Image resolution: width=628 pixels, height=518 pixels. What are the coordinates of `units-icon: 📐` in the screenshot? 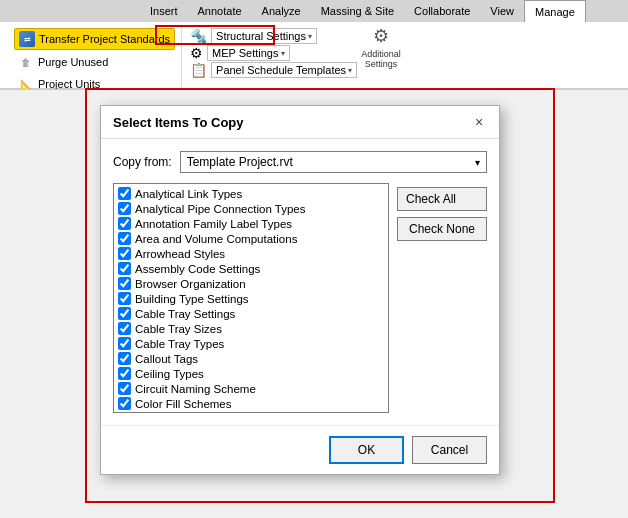 It's located at (26, 83).